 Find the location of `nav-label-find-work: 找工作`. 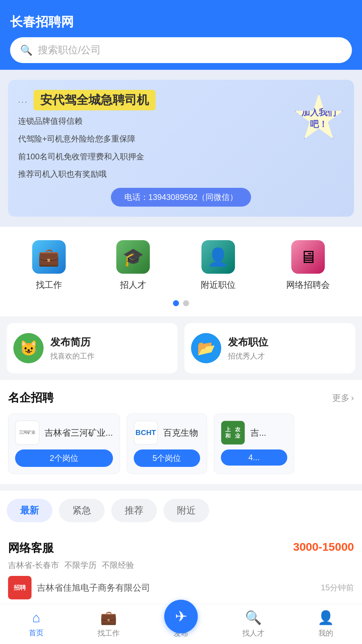

nav-label-find-work: 找工作 is located at coordinates (109, 633).